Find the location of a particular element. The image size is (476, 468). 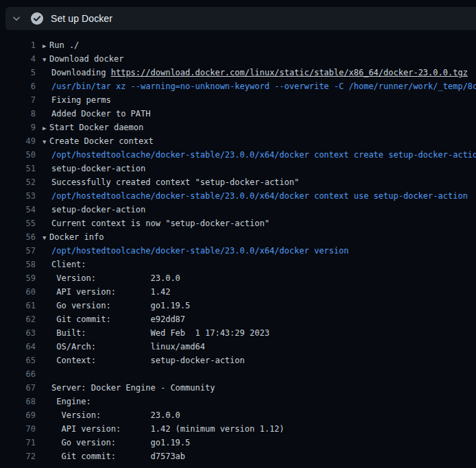

log-line: 56▼Docker info is located at coordinates (238, 237).